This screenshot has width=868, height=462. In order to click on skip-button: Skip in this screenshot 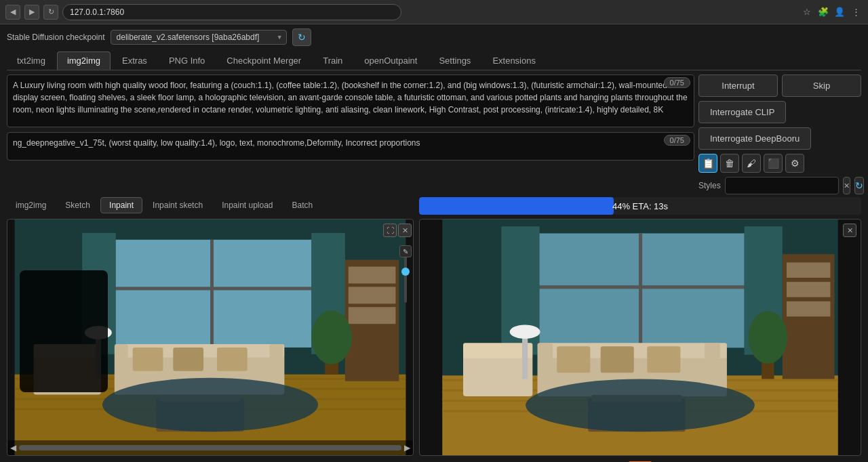, I will do `click(822, 85)`.